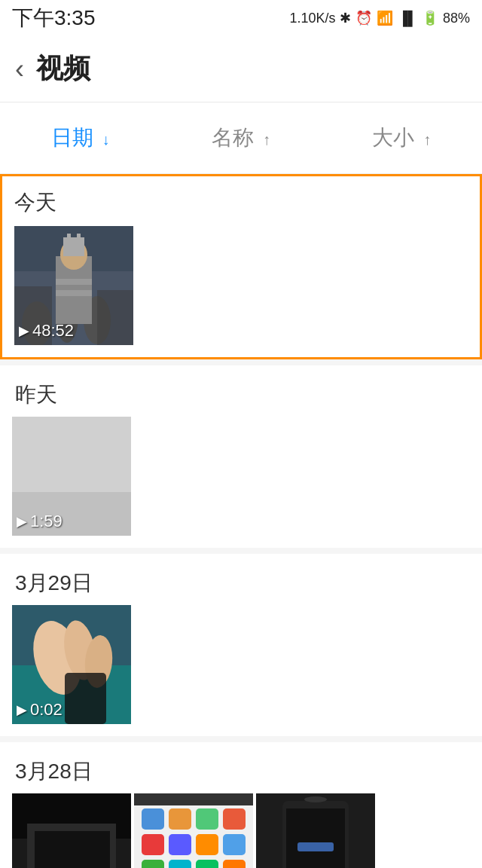  I want to click on status-time: 下午3:35, so click(54, 18).